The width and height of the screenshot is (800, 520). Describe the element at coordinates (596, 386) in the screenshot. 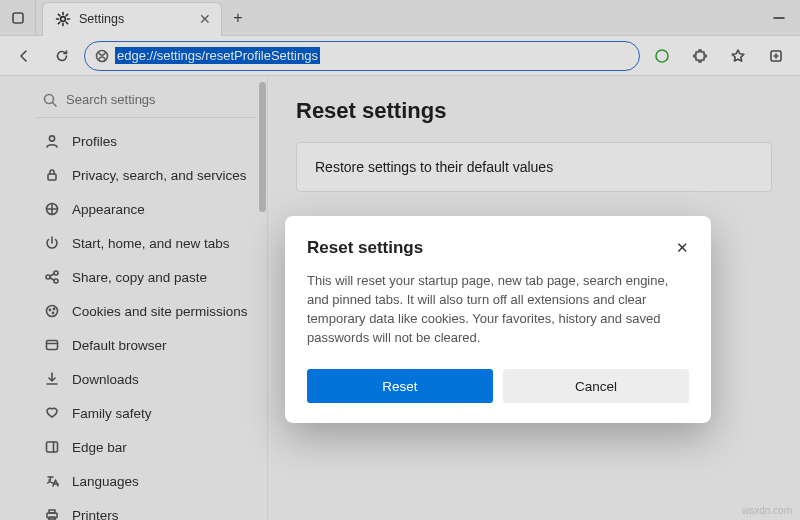

I see `cancel-button: Cancel` at that location.